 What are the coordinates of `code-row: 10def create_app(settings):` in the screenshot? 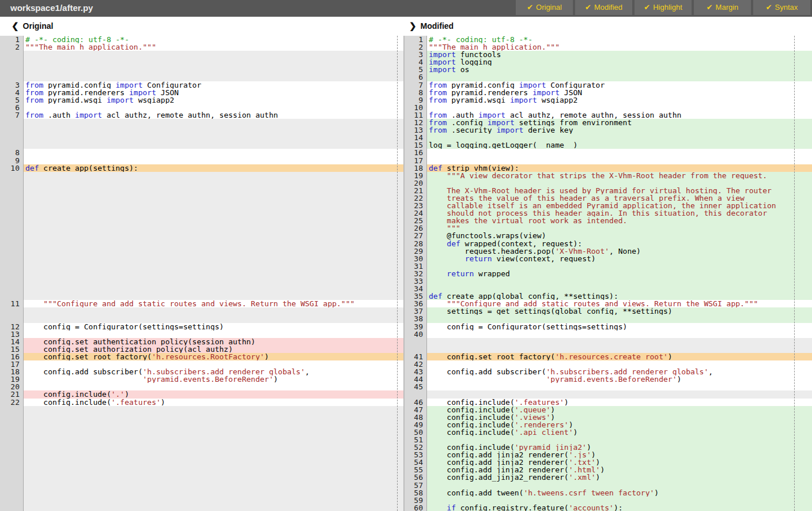 It's located at (202, 168).